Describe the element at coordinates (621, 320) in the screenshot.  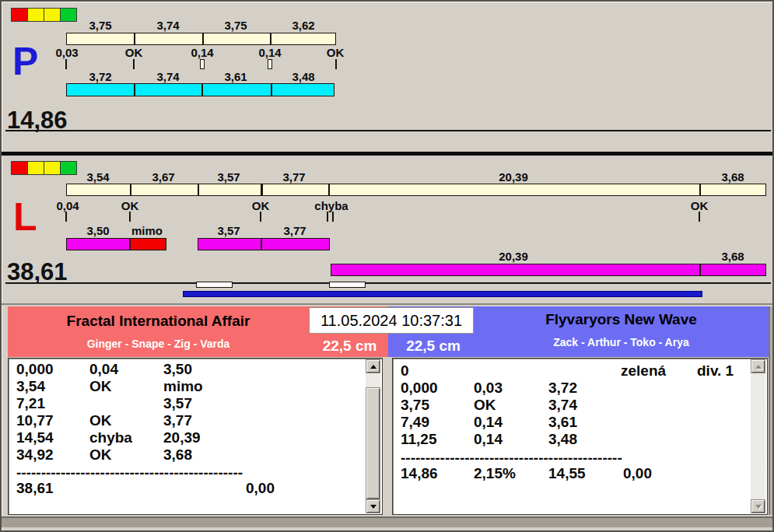
I see `team-right-name: Flyvaryors New Wave` at that location.